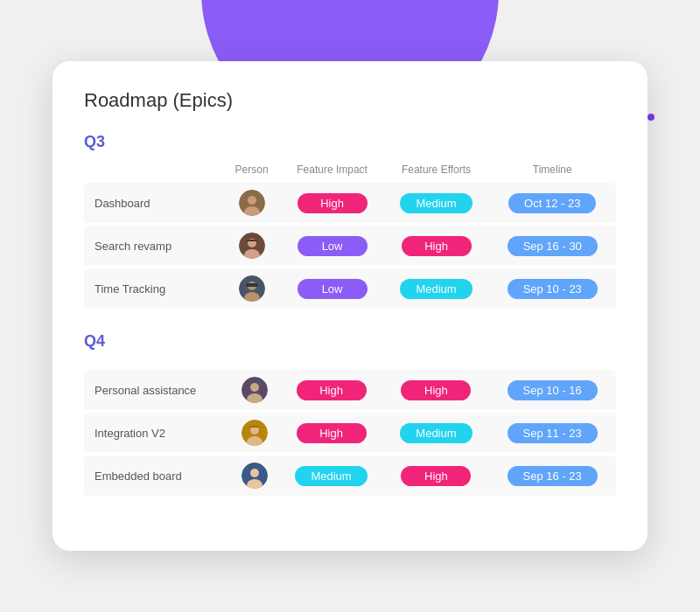 The height and width of the screenshot is (612, 700). Describe the element at coordinates (552, 476) in the screenshot. I see `row-timeline: Sep 16 - 23` at that location.